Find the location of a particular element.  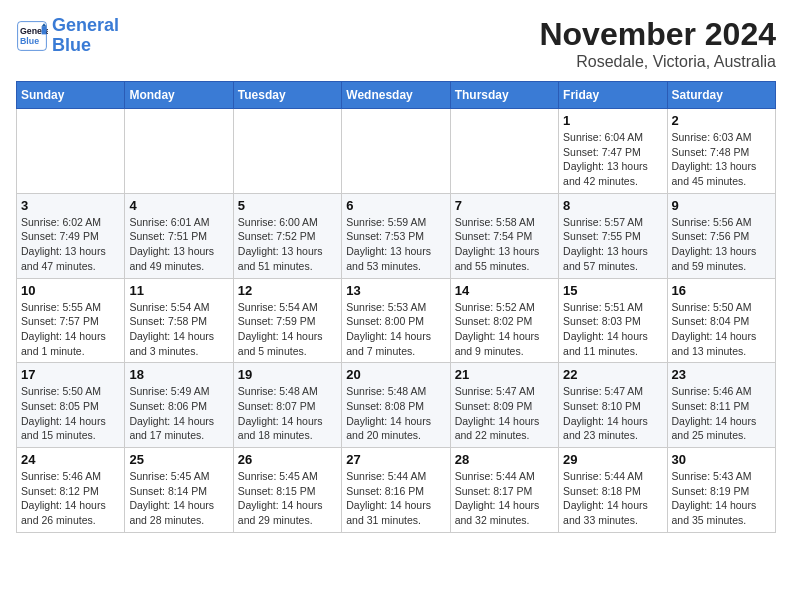

day-number: 8 is located at coordinates (612, 206).